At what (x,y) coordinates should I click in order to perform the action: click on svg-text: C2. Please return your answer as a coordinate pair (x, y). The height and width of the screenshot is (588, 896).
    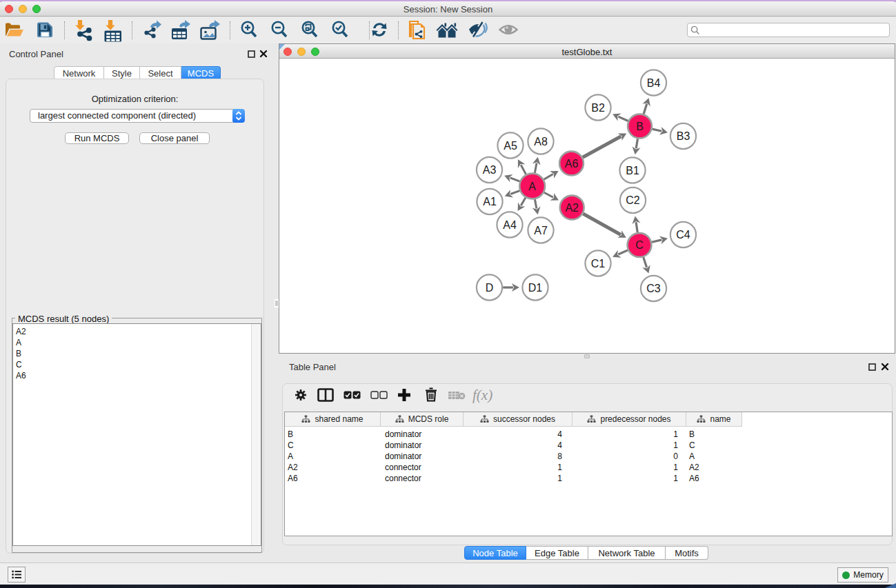
    Looking at the image, I should click on (633, 200).